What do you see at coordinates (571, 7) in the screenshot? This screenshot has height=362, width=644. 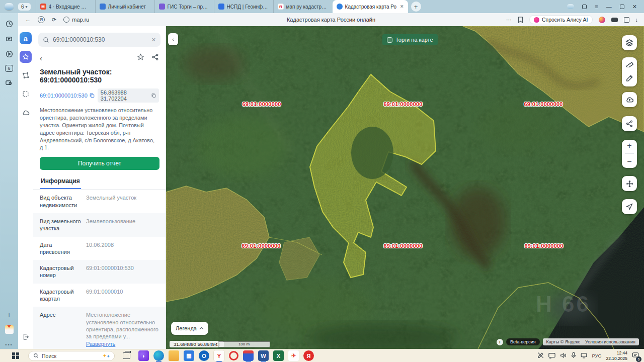 I see `profile-avatar` at bounding box center [571, 7].